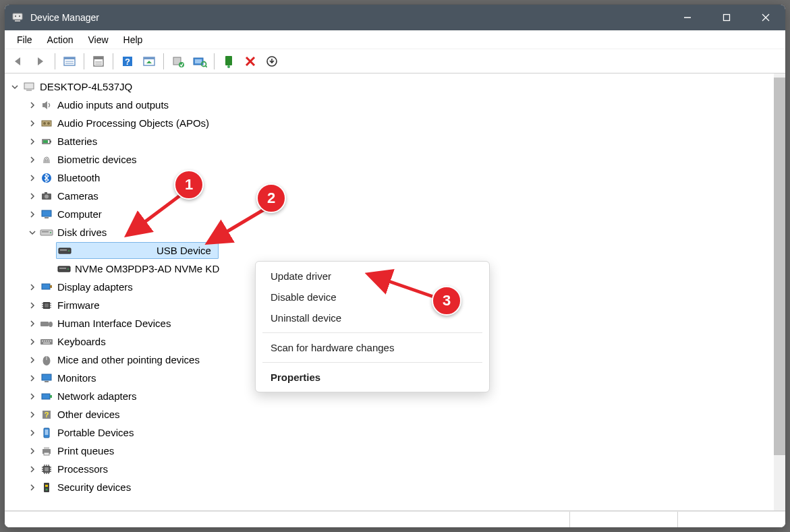 This screenshot has height=532, width=790. I want to click on update-driver-button, so click(178, 61).